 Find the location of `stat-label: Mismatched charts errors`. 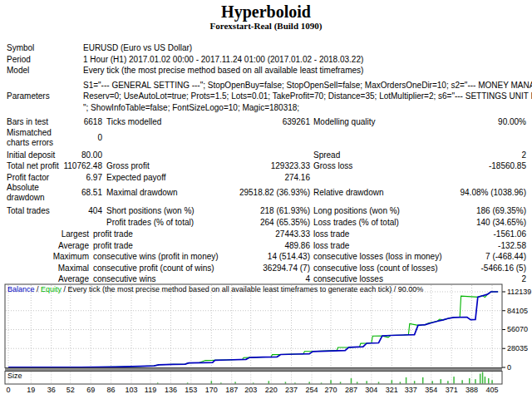

stat-label: Mismatched charts errors is located at coordinates (34, 138).